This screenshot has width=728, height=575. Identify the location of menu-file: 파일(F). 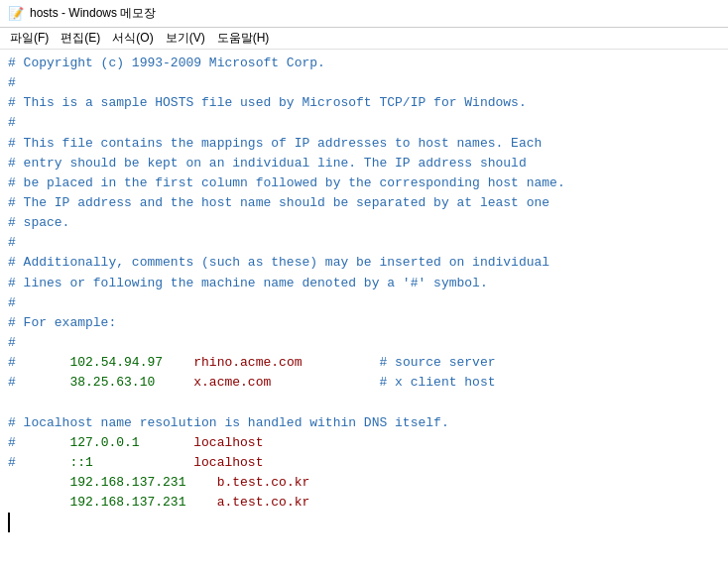
(30, 38).